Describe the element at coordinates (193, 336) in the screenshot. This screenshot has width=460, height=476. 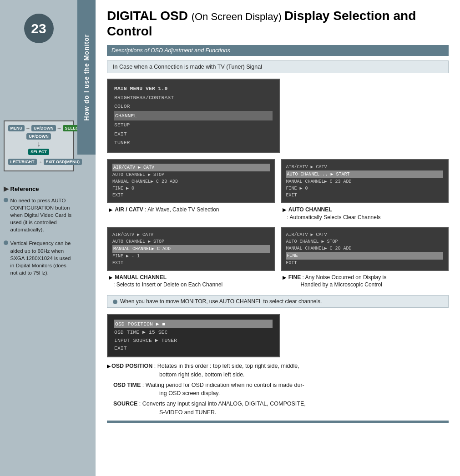
I see `osd-position-screen: OSD POSITION ▶ ■ OSD TIME ▶ 15 SEC INPUT…` at that location.